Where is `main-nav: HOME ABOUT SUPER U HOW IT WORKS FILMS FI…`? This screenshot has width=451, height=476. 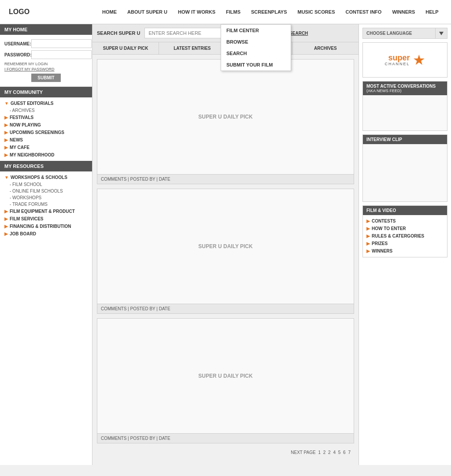
main-nav: HOME ABOUT SUPER U HOW IT WORKS FILMS FI… is located at coordinates (272, 12).